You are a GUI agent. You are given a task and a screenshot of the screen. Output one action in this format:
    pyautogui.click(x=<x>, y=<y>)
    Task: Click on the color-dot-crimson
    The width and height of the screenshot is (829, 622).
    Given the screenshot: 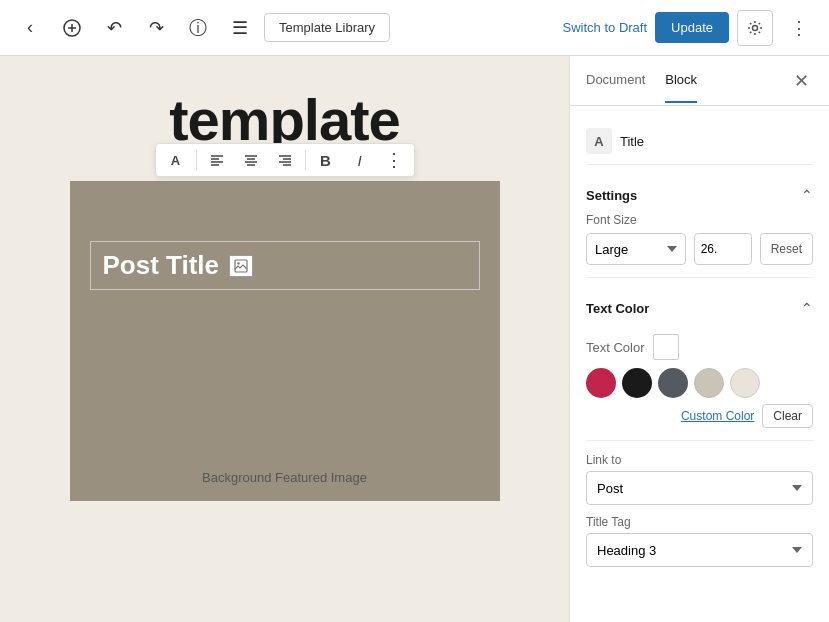 What is the action you would take?
    pyautogui.click(x=601, y=383)
    